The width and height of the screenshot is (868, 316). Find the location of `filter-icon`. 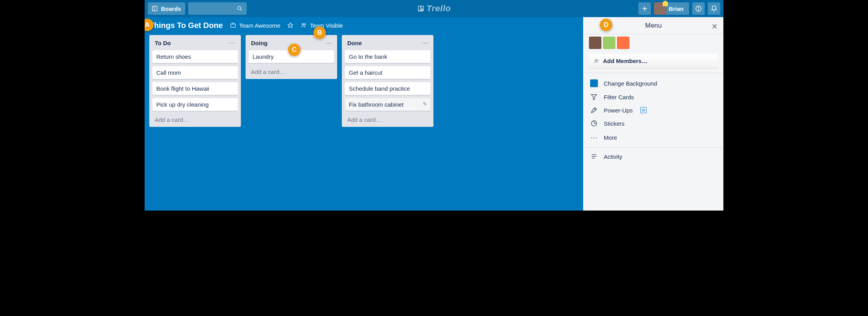

filter-icon is located at coordinates (594, 97).